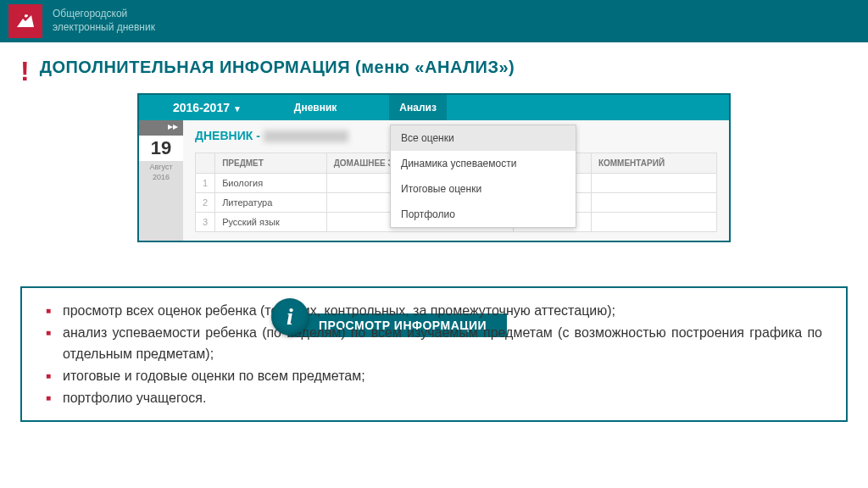 This screenshot has height=488, width=868. What do you see at coordinates (25, 21) in the screenshot?
I see `logo` at bounding box center [25, 21].